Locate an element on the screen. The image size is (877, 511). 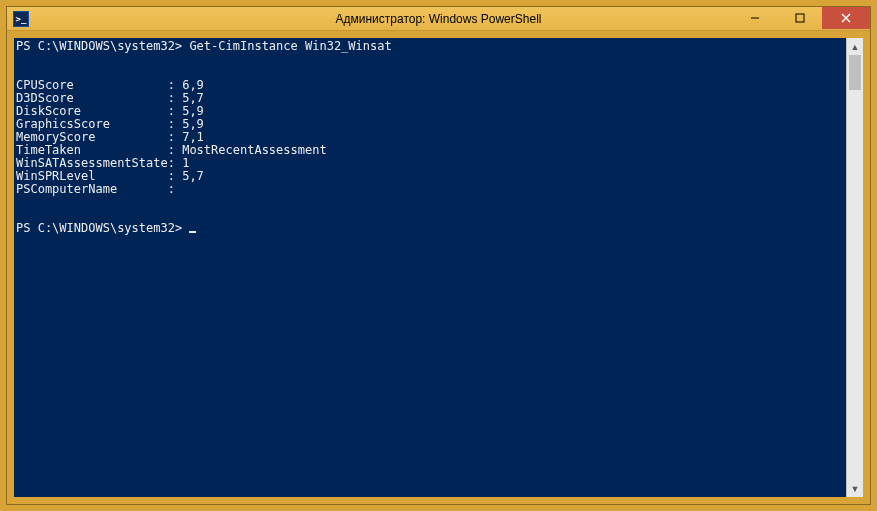
maximize-icon is located at coordinates (800, 18).